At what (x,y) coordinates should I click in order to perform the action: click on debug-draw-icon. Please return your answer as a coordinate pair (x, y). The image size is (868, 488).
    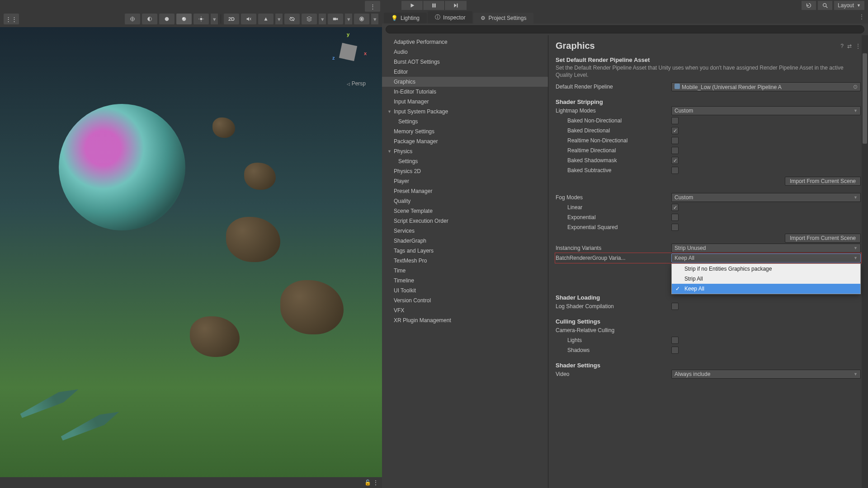
    Looking at the image, I should click on (201, 19).